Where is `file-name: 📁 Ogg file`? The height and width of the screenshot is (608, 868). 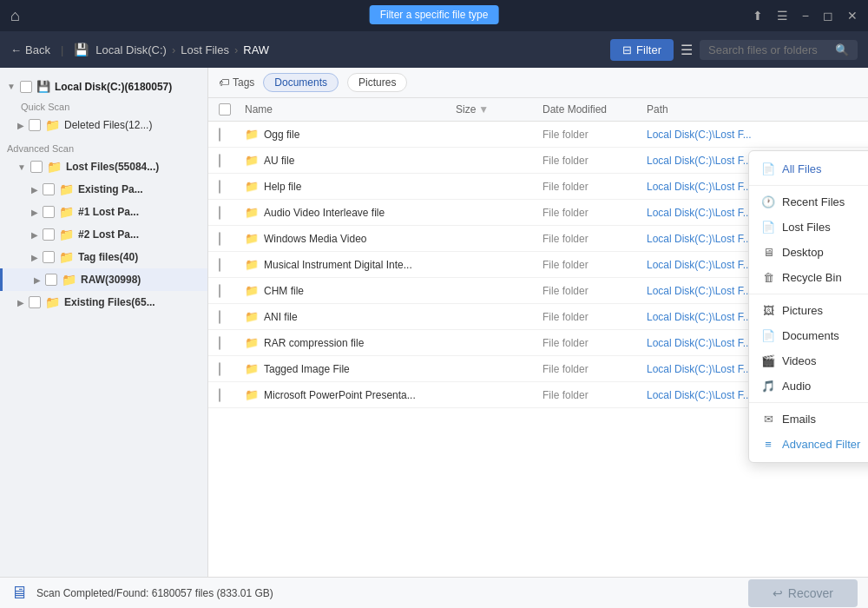 file-name: 📁 Ogg file is located at coordinates (351, 134).